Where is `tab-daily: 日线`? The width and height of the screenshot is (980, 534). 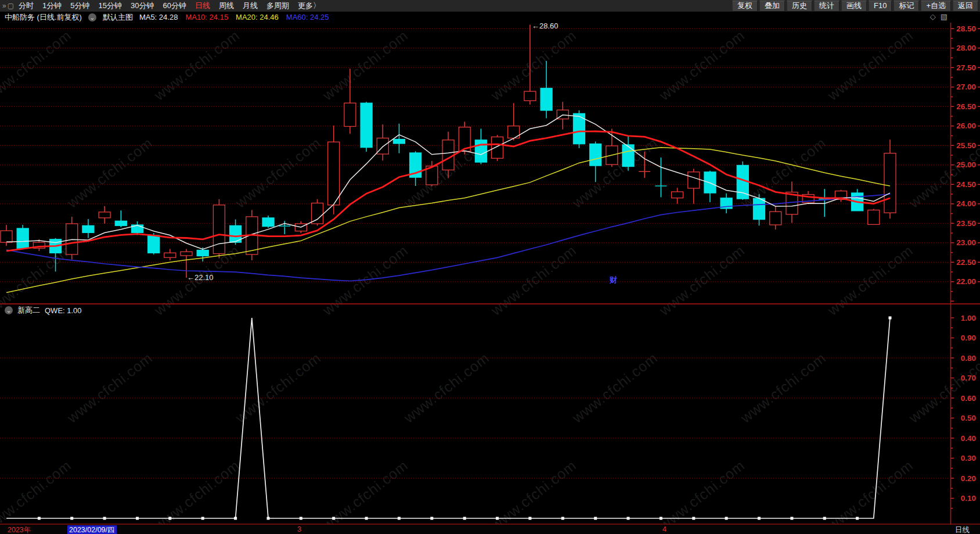 tab-daily: 日线 is located at coordinates (203, 6).